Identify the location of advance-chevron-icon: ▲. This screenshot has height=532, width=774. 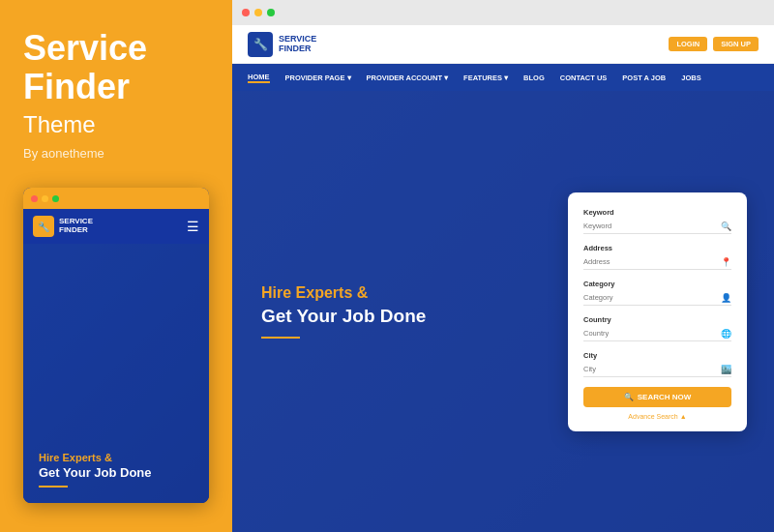
(683, 416).